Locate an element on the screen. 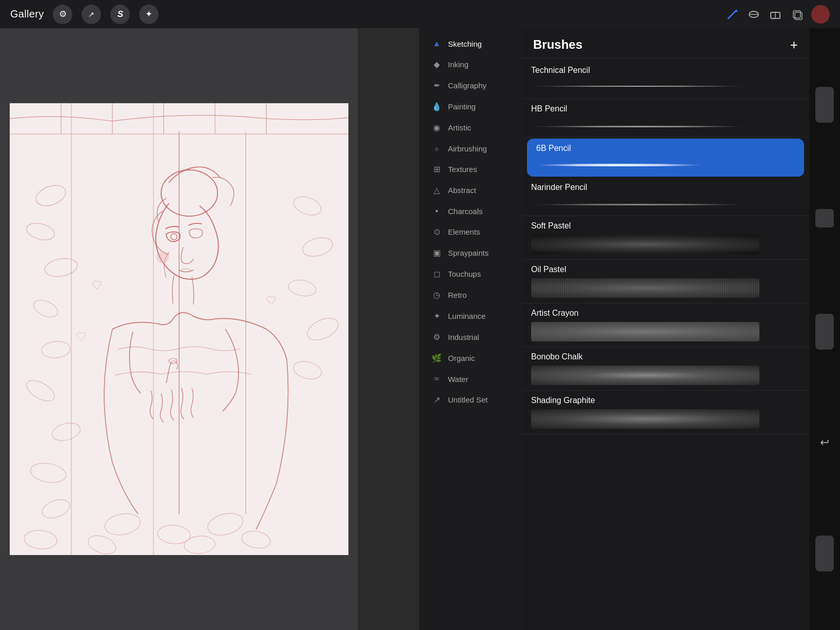  sidebar-item-artistic: ◉ Artistic is located at coordinates (471, 127).